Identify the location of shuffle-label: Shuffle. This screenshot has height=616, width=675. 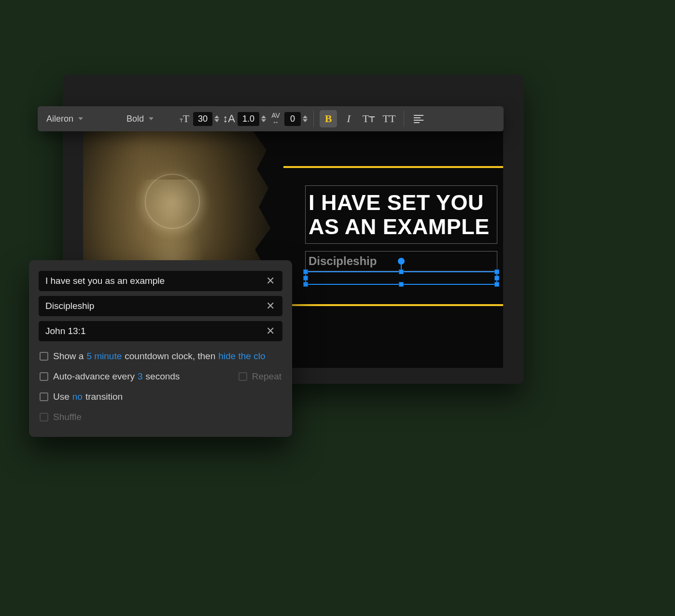
(68, 417).